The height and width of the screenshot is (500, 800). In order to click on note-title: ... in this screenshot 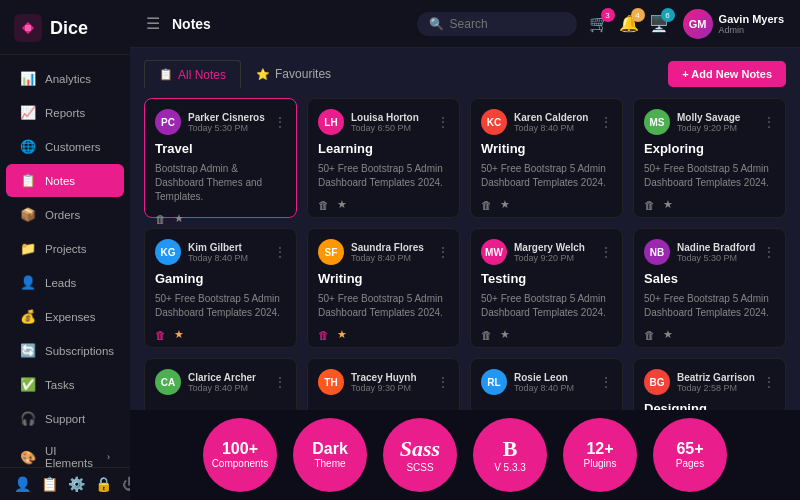, I will do `click(220, 406)`.